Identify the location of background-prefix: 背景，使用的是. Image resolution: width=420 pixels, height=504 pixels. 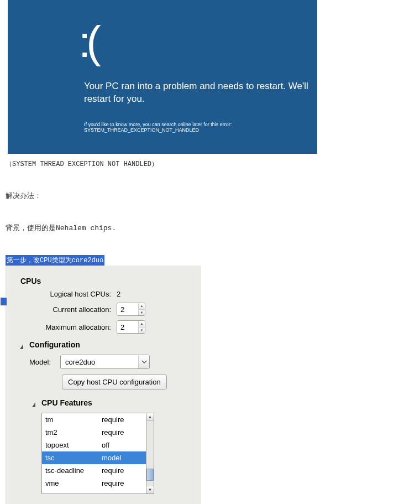
(31, 228).